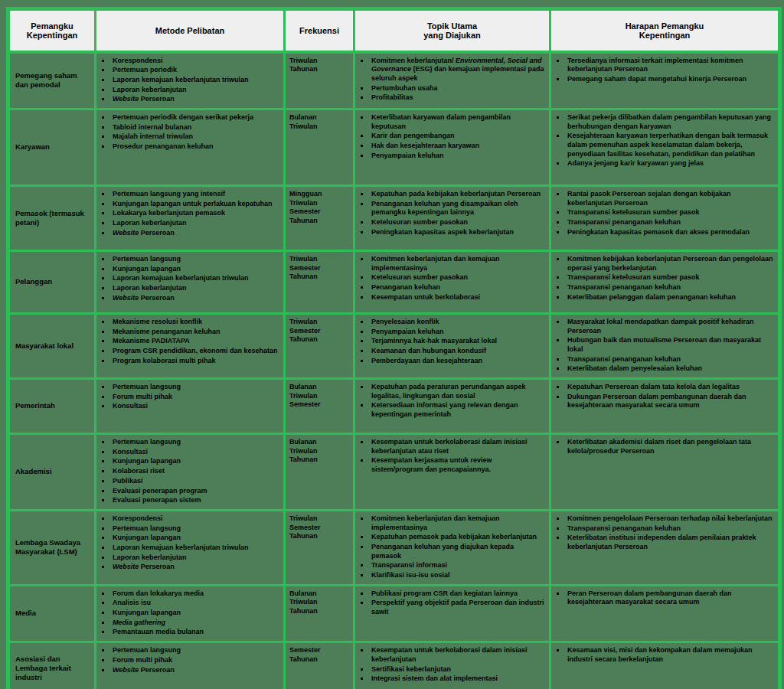  I want to click on bullet-item: Penanganan keluhan, so click(458, 288).